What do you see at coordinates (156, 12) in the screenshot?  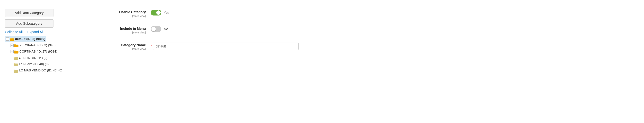 I see `enable-category-track` at bounding box center [156, 12].